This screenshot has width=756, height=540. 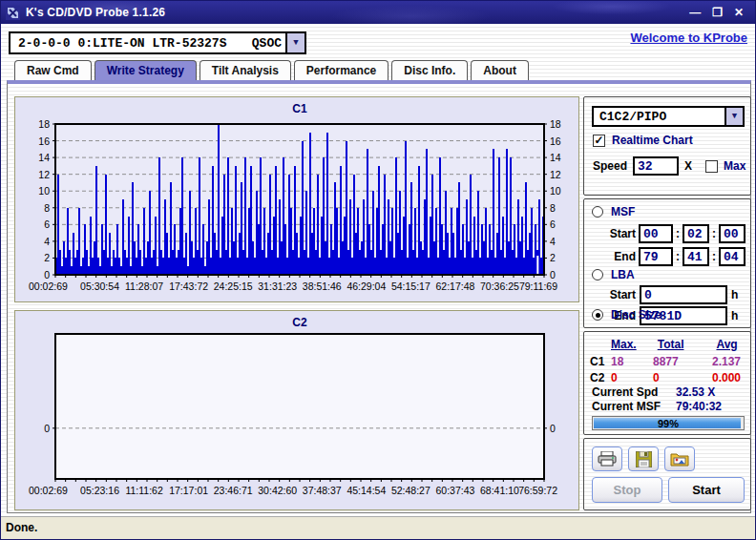 I want to click on stats-group: Max. Total Avg C1 18 8877 2.137 C2 0 0 0…, so click(x=667, y=384).